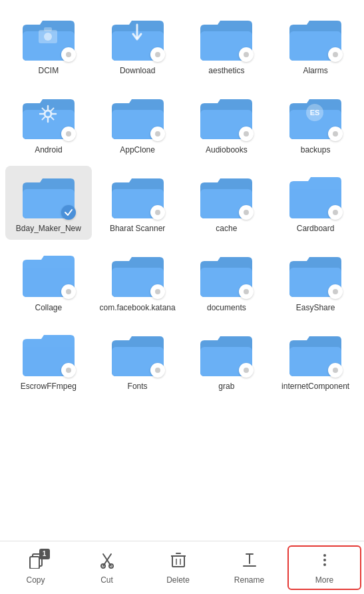  I want to click on folder-item-bday-maker-new: Bday_Maker_New, so click(49, 202).